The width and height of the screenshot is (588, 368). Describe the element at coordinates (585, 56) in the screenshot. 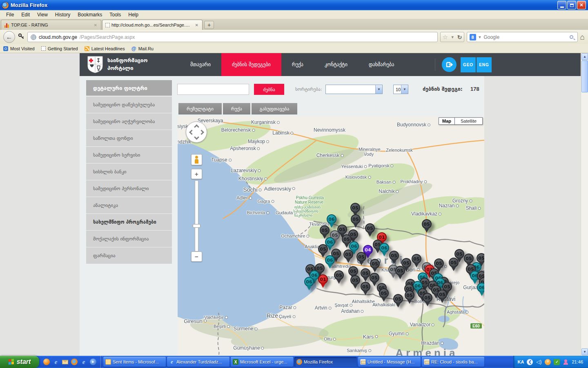

I see `scroll-up-arrow: ▲` at that location.